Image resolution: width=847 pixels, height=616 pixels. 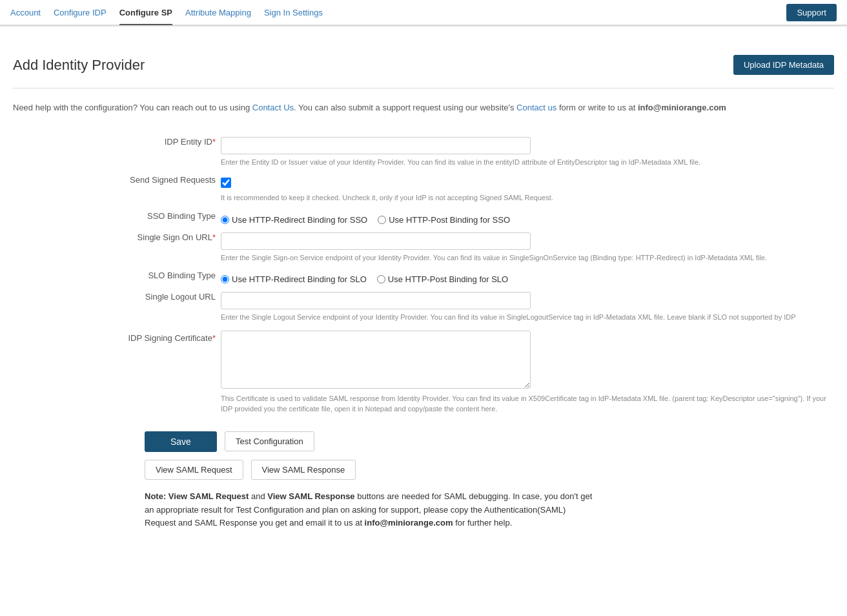 I want to click on required-marker-sso: *, so click(x=214, y=238).